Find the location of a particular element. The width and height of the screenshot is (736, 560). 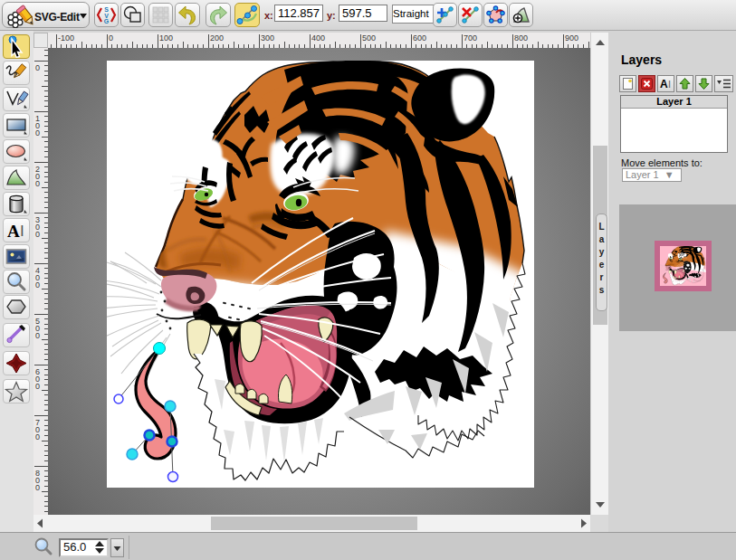

svg-text: G is located at coordinates (107, 22).